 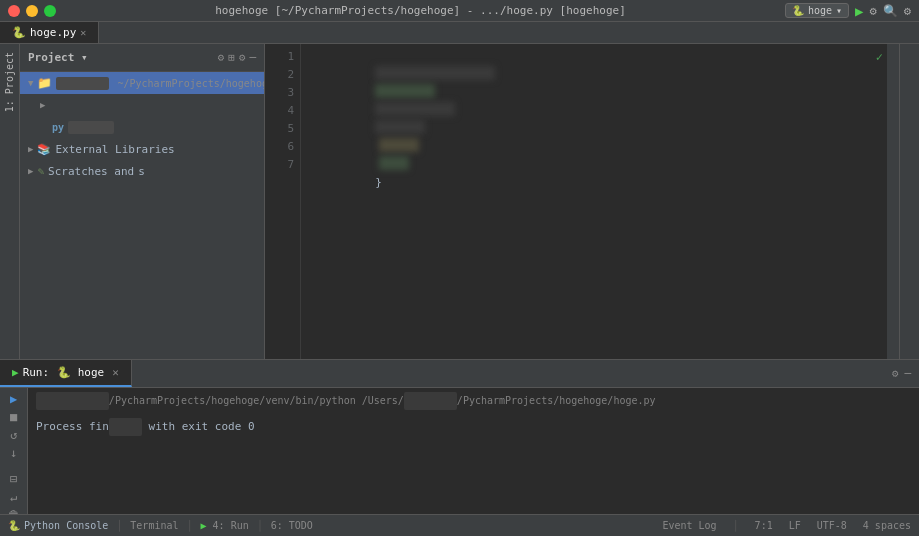 What do you see at coordinates (40, 172) in the screenshot?
I see `scratch-icon: ✎` at bounding box center [40, 172].